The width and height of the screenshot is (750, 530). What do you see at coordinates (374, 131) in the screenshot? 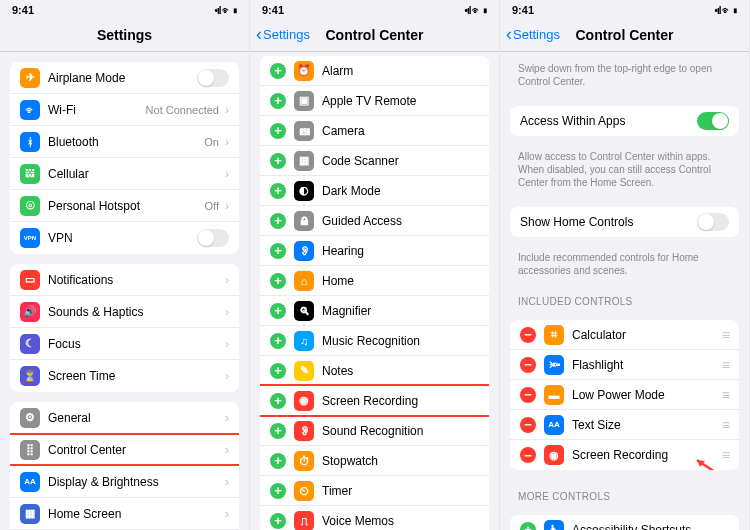
I see `row-camera: +📷︎Camera` at bounding box center [374, 131].